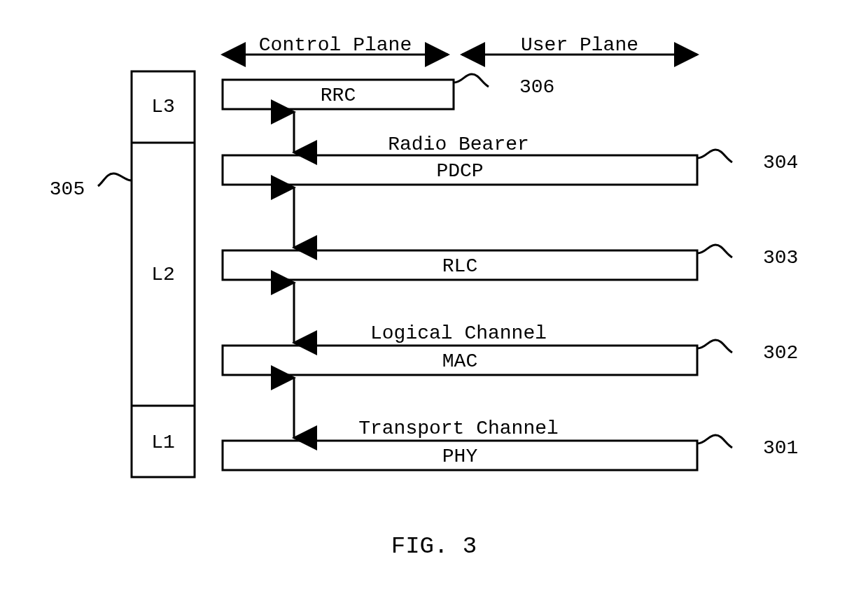 This screenshot has width=868, height=589. I want to click on plane-labels: Control Plane User Plane, so click(460, 45).